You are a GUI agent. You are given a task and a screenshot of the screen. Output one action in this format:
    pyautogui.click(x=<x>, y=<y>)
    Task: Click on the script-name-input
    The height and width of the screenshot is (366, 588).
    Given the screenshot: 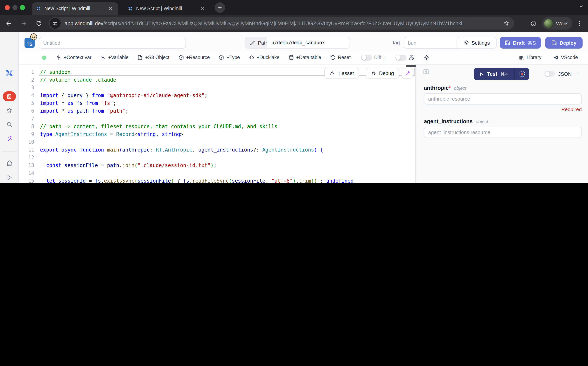 What is the action you would take?
    pyautogui.click(x=112, y=43)
    